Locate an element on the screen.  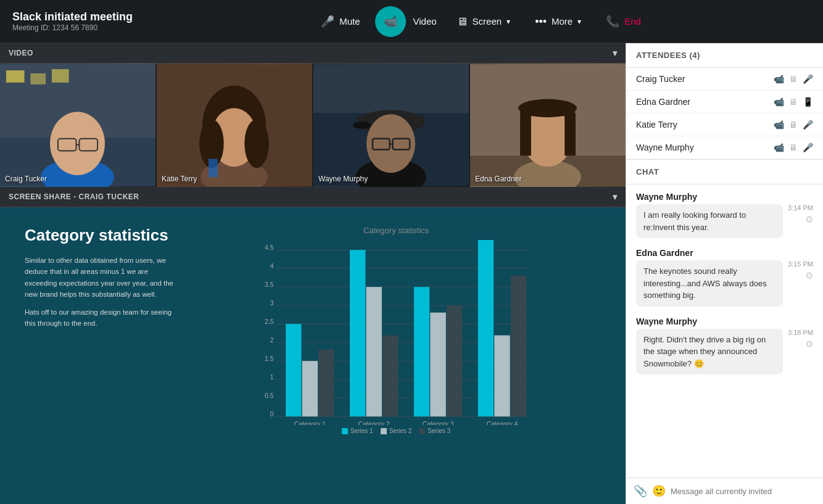
wayne-name-label: Wayne Murphy is located at coordinates (343, 179).